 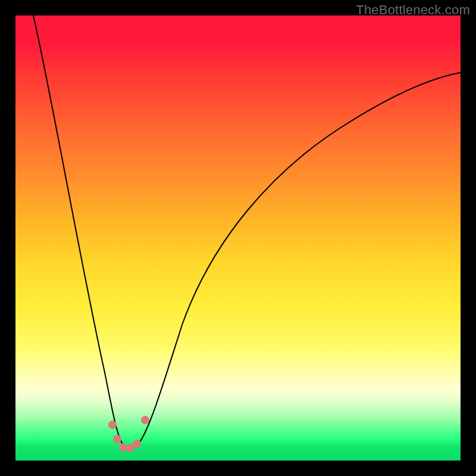 I want to click on watermark-text: TheBottleneck.com, so click(x=413, y=10).